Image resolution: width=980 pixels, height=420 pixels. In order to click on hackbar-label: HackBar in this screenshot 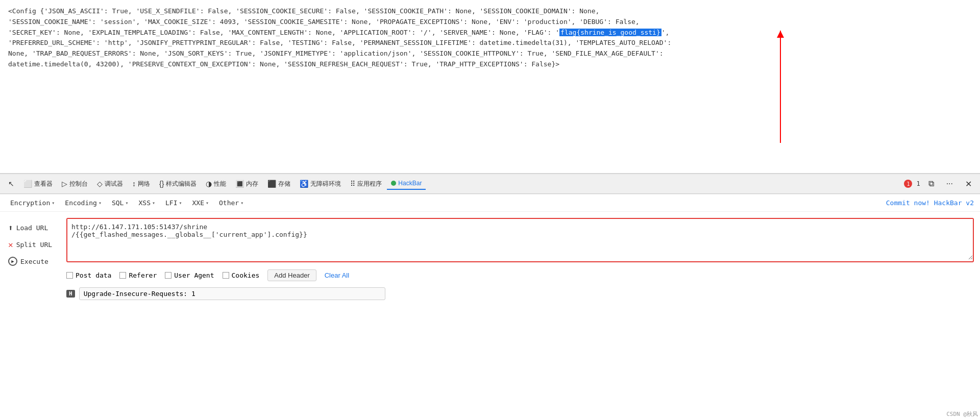, I will do `click(410, 183)`.